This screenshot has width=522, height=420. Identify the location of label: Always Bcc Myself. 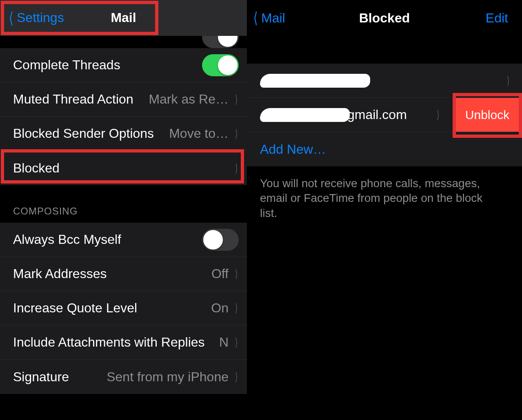
(67, 240).